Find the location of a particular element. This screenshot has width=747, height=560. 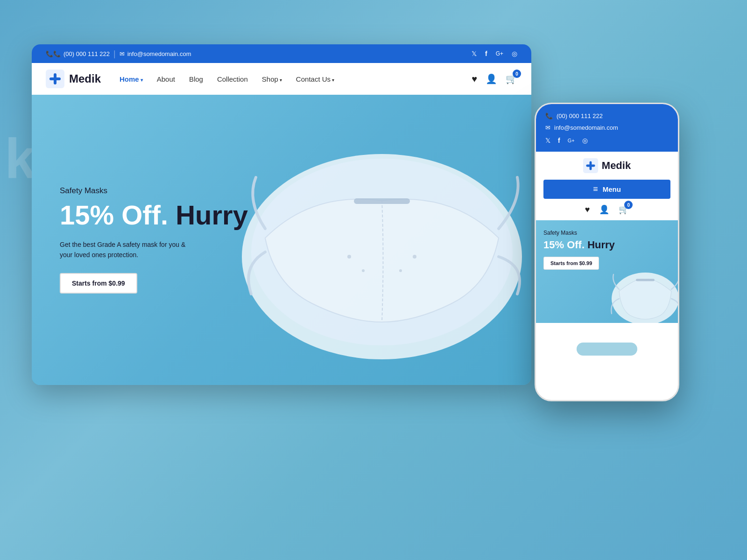

mobile-nav-icons: ♥ 👤 🛒 0 is located at coordinates (607, 210).